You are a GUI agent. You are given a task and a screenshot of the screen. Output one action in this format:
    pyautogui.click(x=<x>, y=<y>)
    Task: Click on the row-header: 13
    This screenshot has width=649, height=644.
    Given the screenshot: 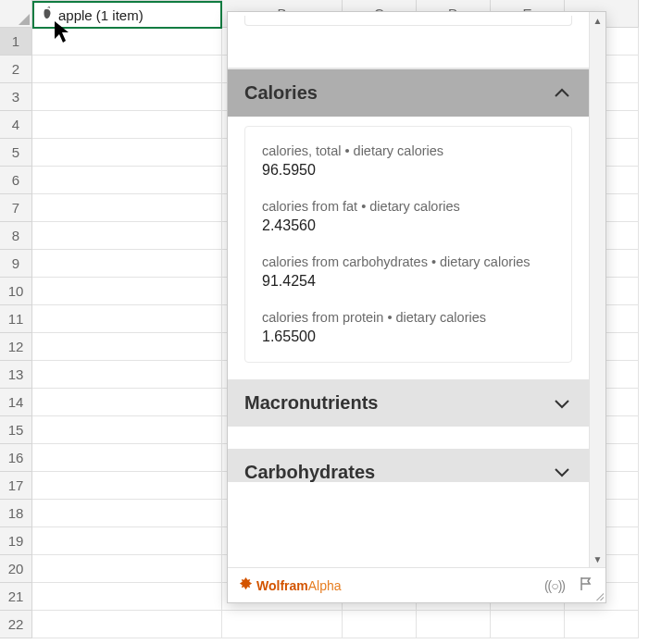 What is the action you would take?
    pyautogui.click(x=17, y=375)
    